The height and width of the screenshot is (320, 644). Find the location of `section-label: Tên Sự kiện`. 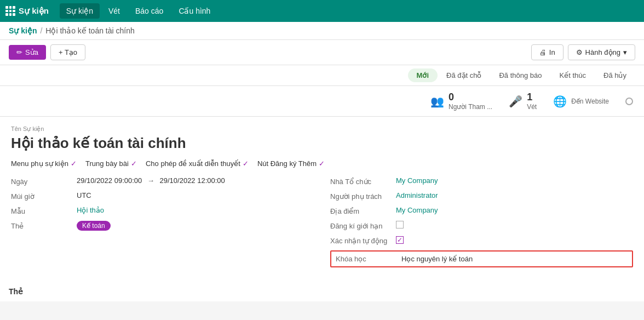

section-label: Tên Sự kiện is located at coordinates (322, 129).